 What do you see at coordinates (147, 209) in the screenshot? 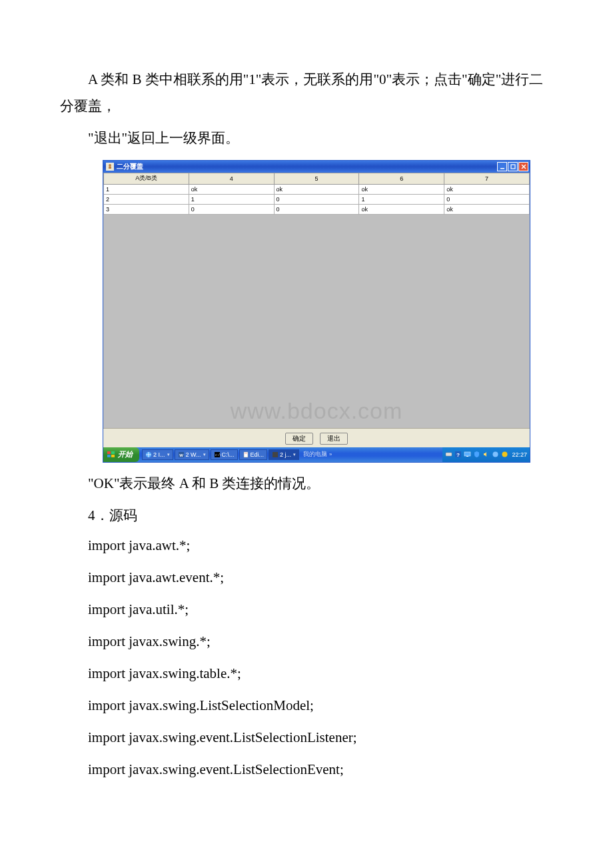
I see `cell: 3` at bounding box center [147, 209].